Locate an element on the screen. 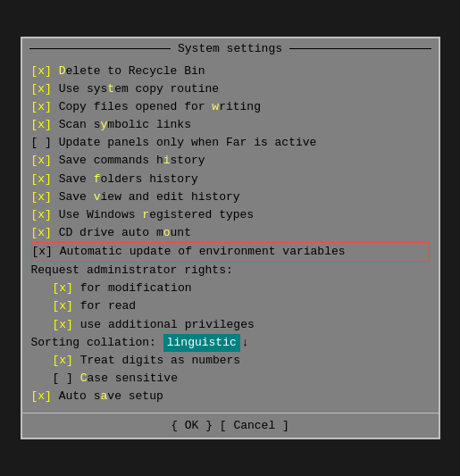  item-auto-env-vars: [x] Automatic update of environment vari… is located at coordinates (230, 252).